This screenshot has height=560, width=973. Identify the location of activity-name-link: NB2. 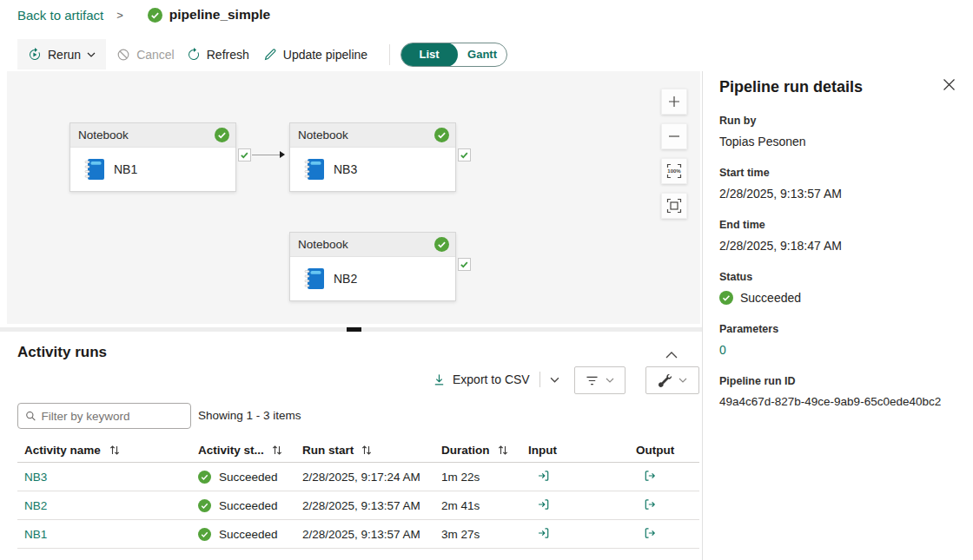
(36, 505).